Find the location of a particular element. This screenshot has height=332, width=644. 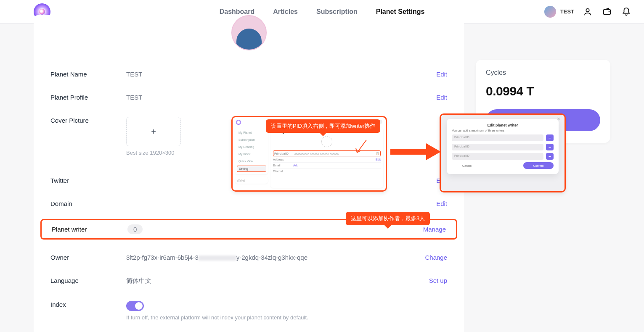

user-name: TEST is located at coordinates (567, 12).